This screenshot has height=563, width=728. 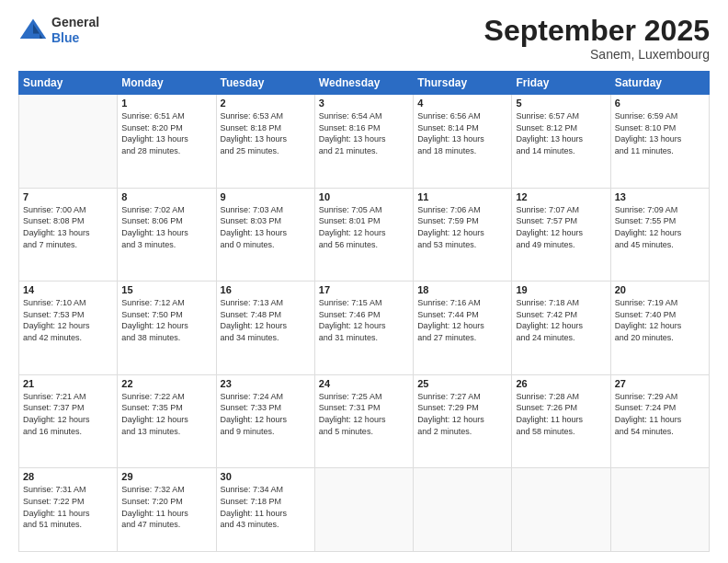 What do you see at coordinates (462, 103) in the screenshot?
I see `day-number: 4` at bounding box center [462, 103].